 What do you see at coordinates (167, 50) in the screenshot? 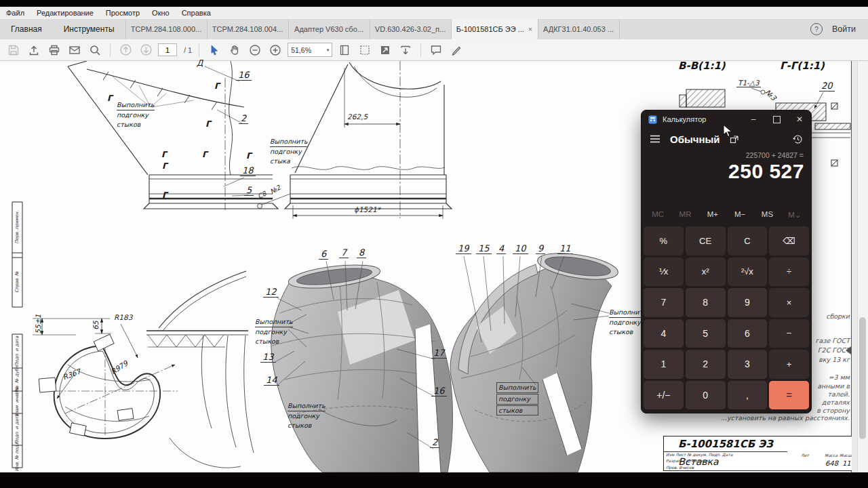
I see `page-number-input` at bounding box center [167, 50].